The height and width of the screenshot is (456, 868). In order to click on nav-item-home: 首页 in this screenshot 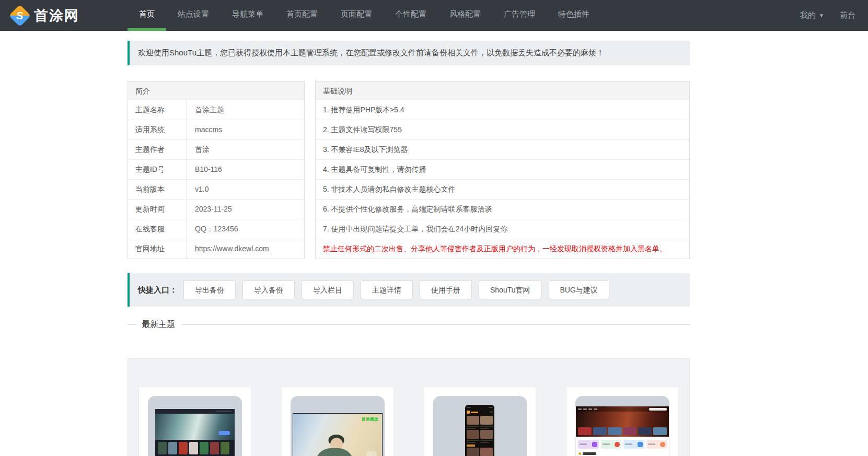, I will do `click(147, 16)`.